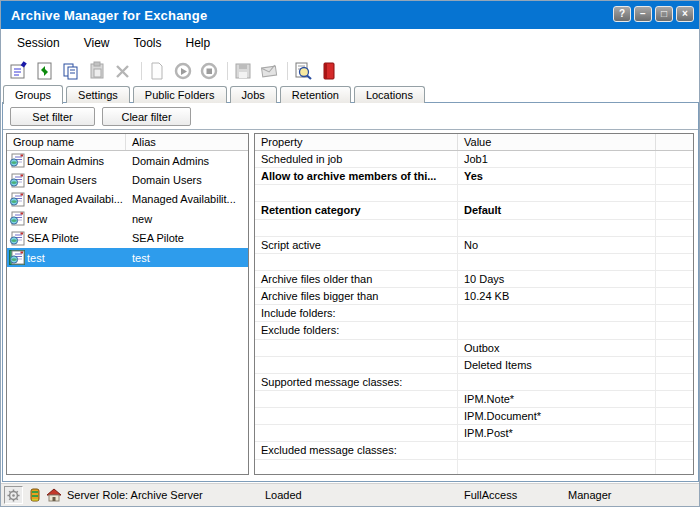 The width and height of the screenshot is (700, 507). I want to click on property-row-retention-category: Retention categoryDefault, so click(474, 210).